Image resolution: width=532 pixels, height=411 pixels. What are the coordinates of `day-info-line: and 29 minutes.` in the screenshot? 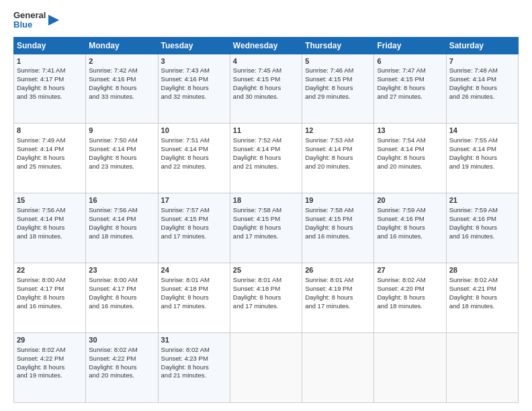 It's located at (338, 97).